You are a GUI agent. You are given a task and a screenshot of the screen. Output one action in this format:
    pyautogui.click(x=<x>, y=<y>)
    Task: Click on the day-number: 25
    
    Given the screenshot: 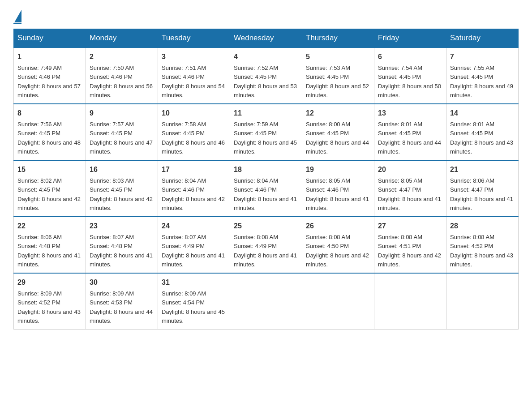 What is the action you would take?
    pyautogui.click(x=266, y=226)
    